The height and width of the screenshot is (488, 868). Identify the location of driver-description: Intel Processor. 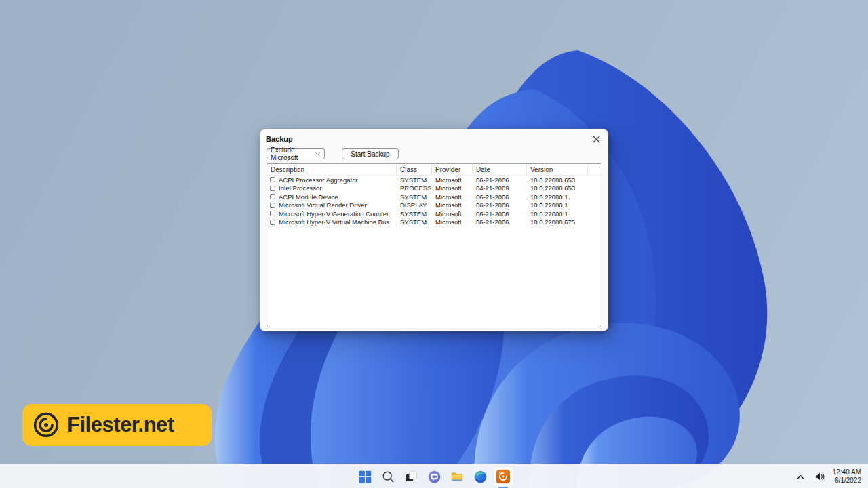
(300, 188).